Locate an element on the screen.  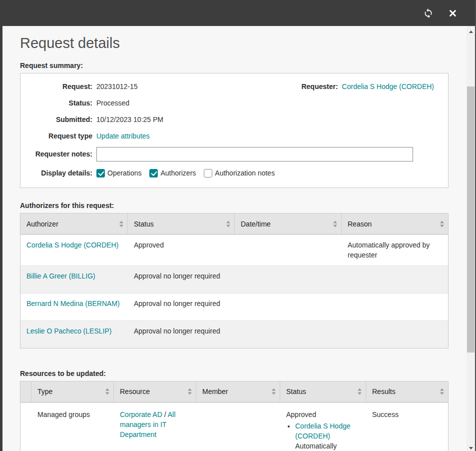
status-authorizer-link: Cordelia S Hodge (CORDEH) is located at coordinates (323, 431).